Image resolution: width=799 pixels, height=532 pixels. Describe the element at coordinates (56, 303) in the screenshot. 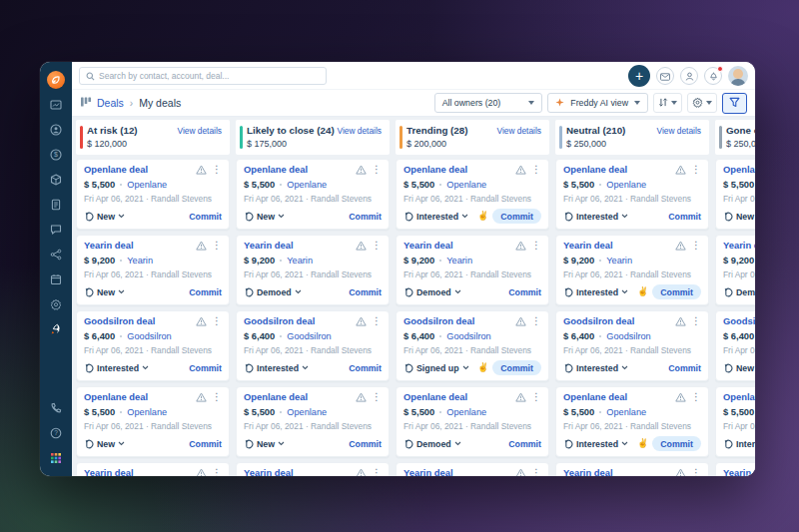

I see `sidebar-item-settings` at that location.